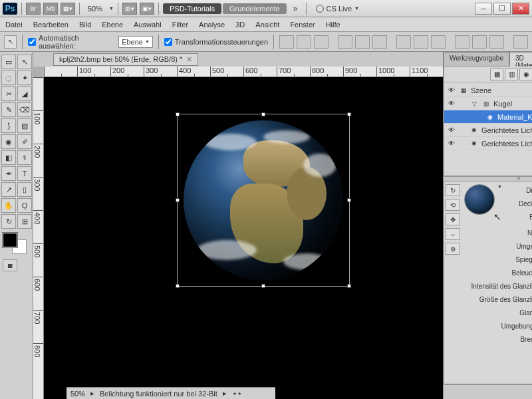 This screenshot has height=399, width=532. I want to click on tool-5: ◢, so click(25, 94).